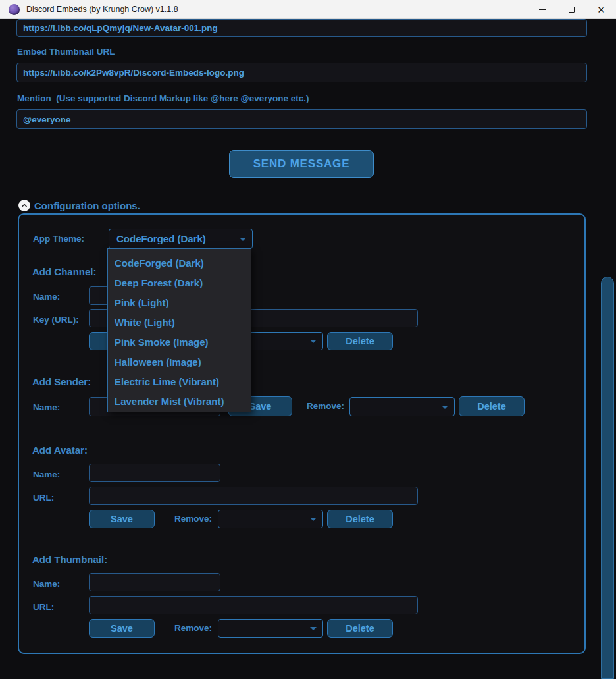 Image resolution: width=616 pixels, height=679 pixels. I want to click on theme-option-electric-lime-vibrant: Electric Lime (Vibrant), so click(179, 381).